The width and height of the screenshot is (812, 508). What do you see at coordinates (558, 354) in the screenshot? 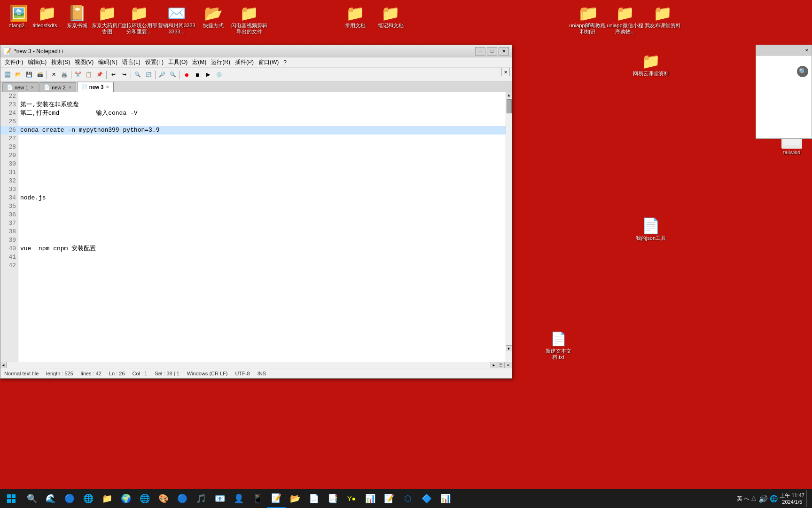
I see `icon-label: 新建文本文档.txt` at bounding box center [558, 354].